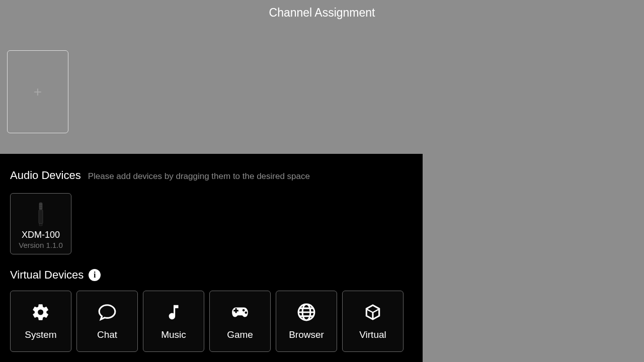  I want to click on virtual-device-label: Game, so click(240, 335).